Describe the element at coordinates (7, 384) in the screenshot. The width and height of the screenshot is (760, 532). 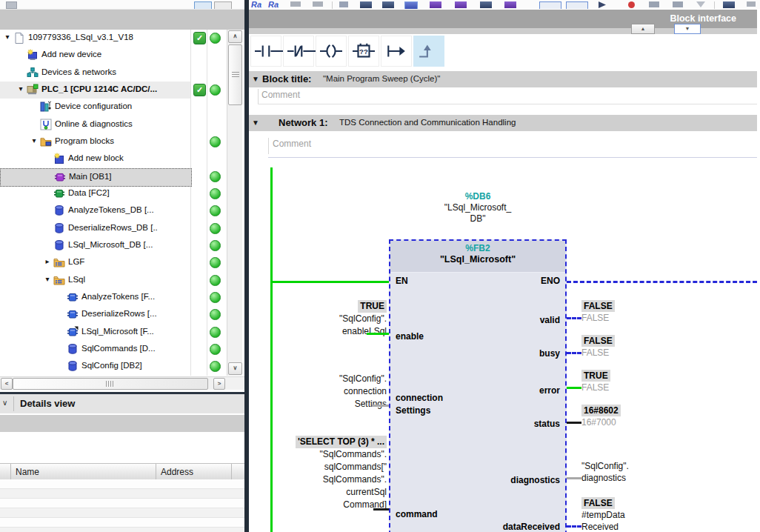
I see `scroll-left-button: <` at that location.